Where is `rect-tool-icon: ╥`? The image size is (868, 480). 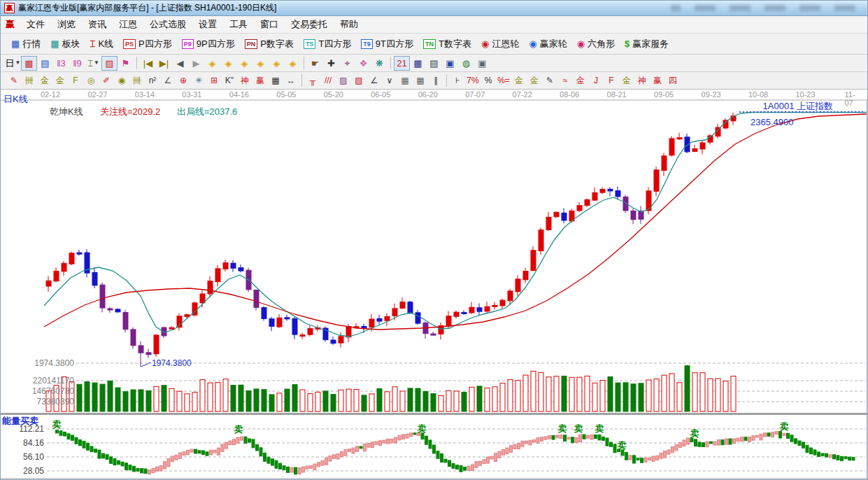
rect-tool-icon: ╥ is located at coordinates (313, 80).